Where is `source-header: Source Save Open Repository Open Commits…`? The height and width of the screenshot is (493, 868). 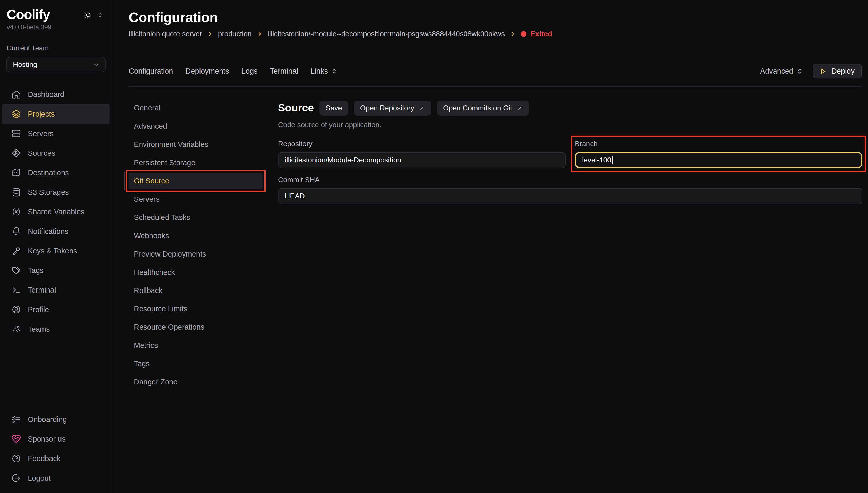
source-header: Source Save Open Repository Open Commits… is located at coordinates (570, 108).